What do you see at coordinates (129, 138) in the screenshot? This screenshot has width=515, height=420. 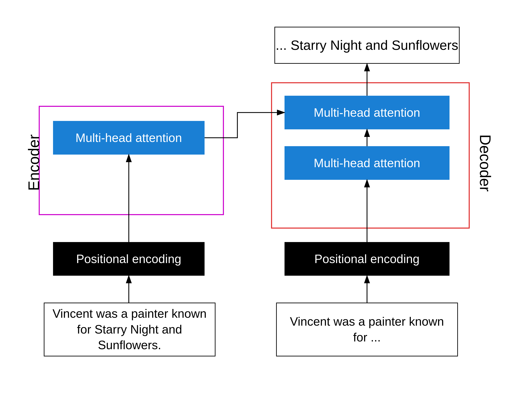 I see `encoder-mha-label: Multi-head attention` at bounding box center [129, 138].